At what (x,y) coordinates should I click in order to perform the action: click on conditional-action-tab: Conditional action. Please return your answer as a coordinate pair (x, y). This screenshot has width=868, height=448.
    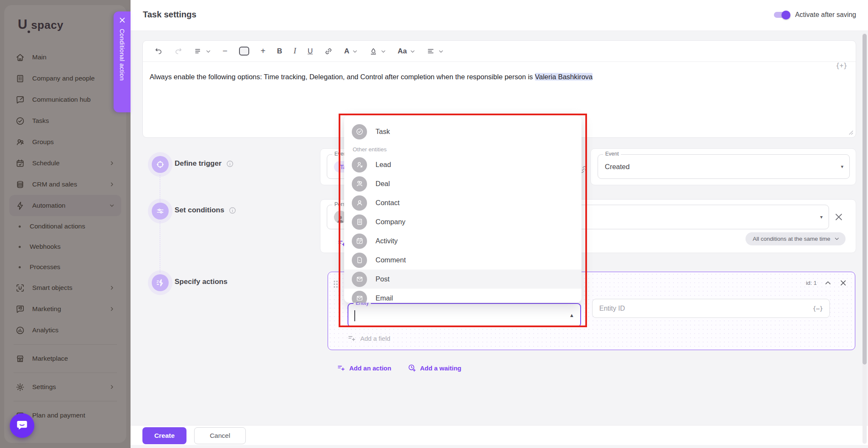
    Looking at the image, I should click on (122, 62).